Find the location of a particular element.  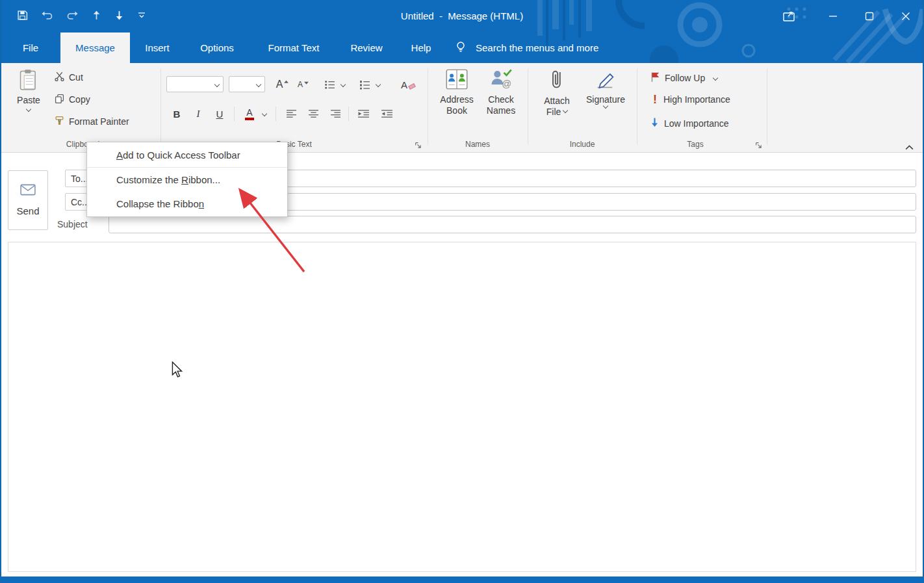

align-right-button is located at coordinates (335, 114).